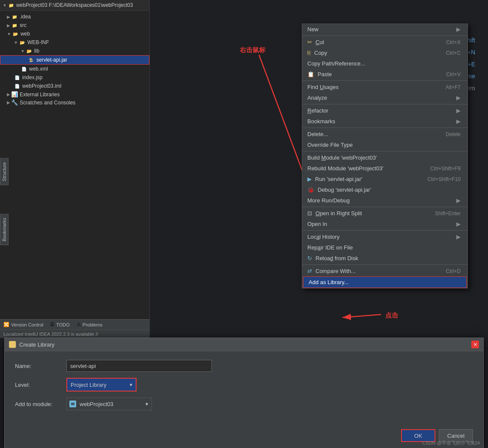 This screenshot has height=448, width=488. Describe the element at coordinates (385, 53) in the screenshot. I see `menu-item-copy: ⎘ Copy Ctrl+C` at that location.